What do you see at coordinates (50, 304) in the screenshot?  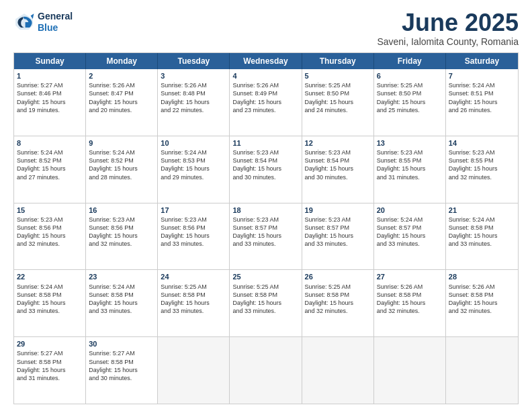 I see `day-cell-22: 22Sunrise: 5:24 AMSunset: 8:58 PMDayligh…` at bounding box center [50, 304].